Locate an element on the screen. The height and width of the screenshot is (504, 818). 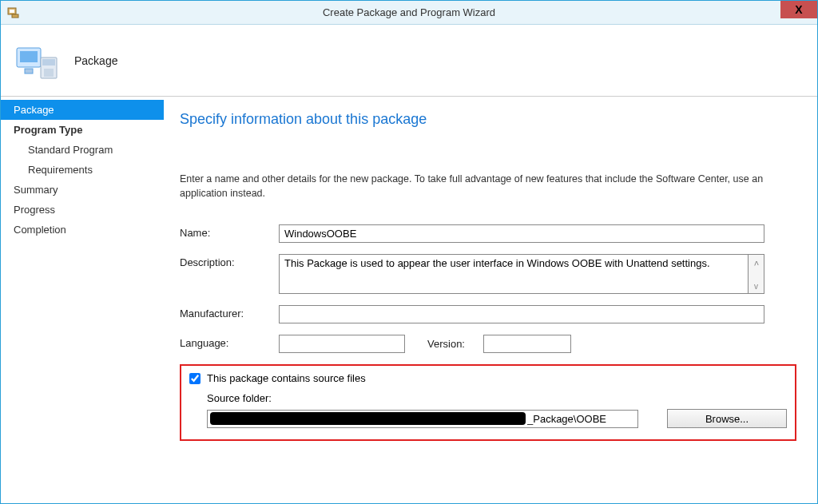
label-description: Description: is located at coordinates (229, 261).